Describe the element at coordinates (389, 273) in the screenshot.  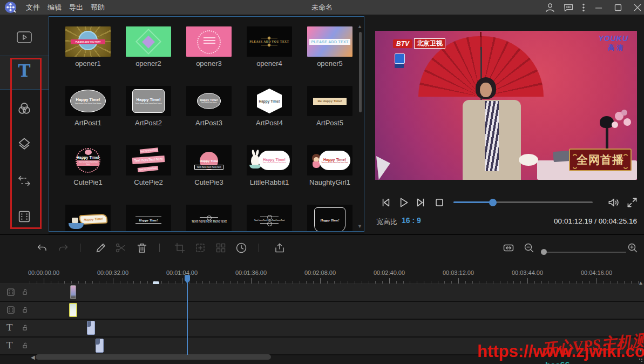
I see `ruler-timecode: 00:02:40.00` at that location.